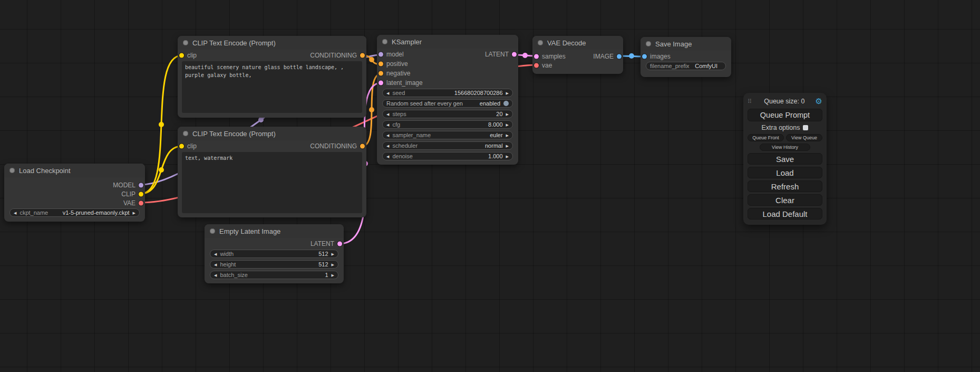 Image resolution: width=980 pixels, height=372 pixels. I want to click on node-ksampler-titlebar: KSampler, so click(448, 42).